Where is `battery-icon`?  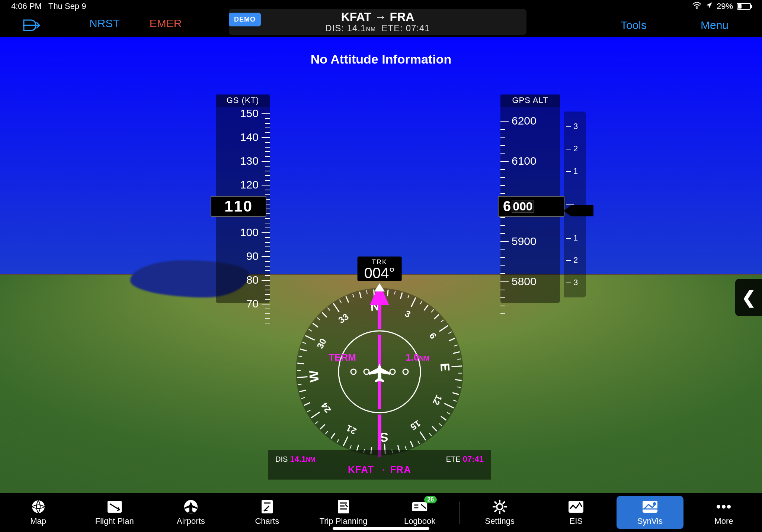
battery-icon is located at coordinates (744, 6).